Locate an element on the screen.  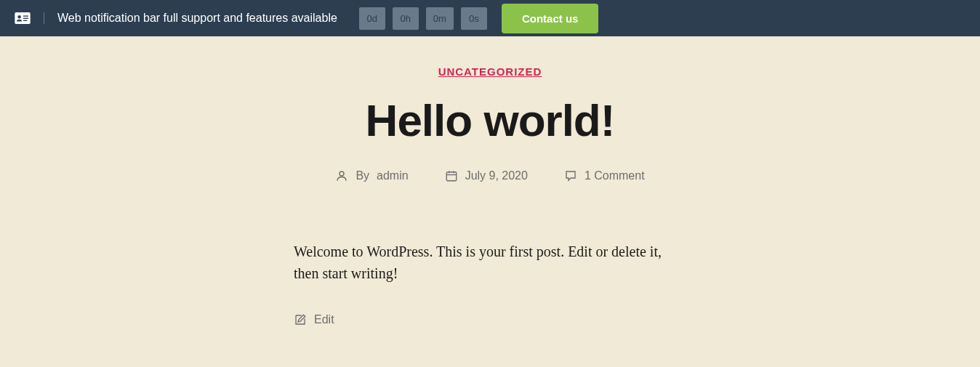
calendar-icon is located at coordinates (451, 176).